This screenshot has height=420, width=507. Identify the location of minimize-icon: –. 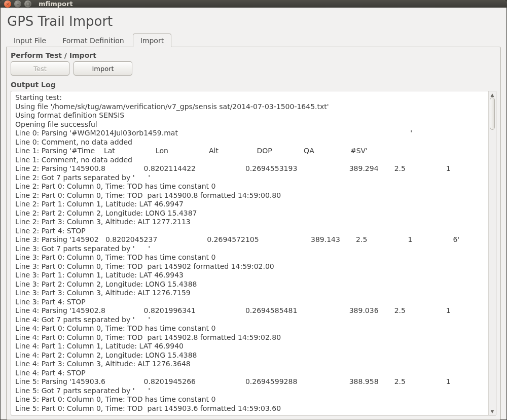
(18, 4).